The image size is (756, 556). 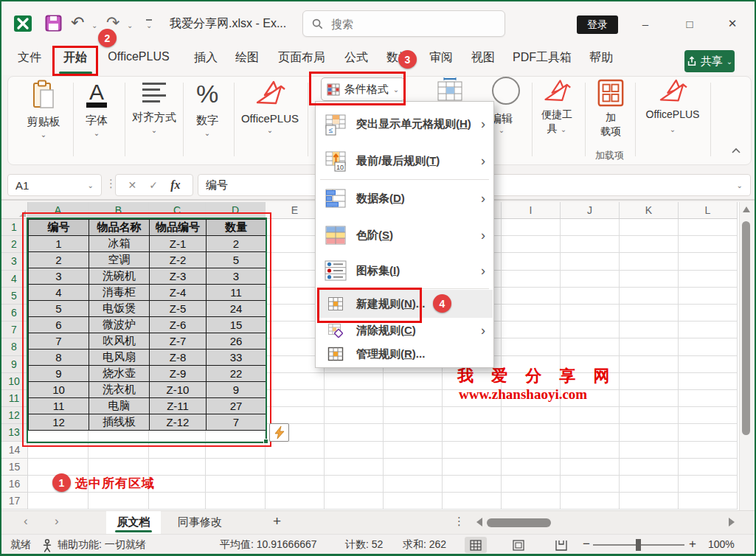 I want to click on cell: 1, so click(x=59, y=244).